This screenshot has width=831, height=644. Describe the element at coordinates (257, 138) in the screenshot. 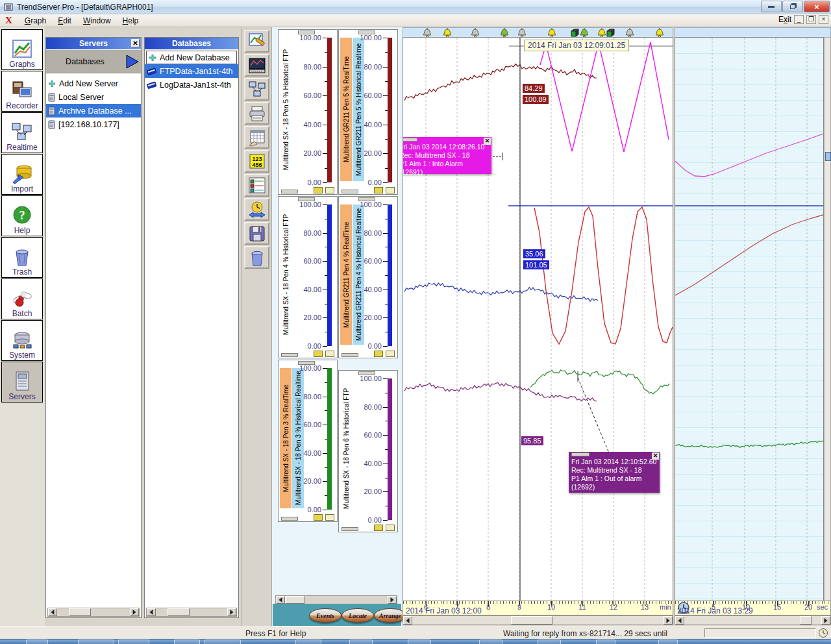

I see `toolbar-calendar-button` at that location.